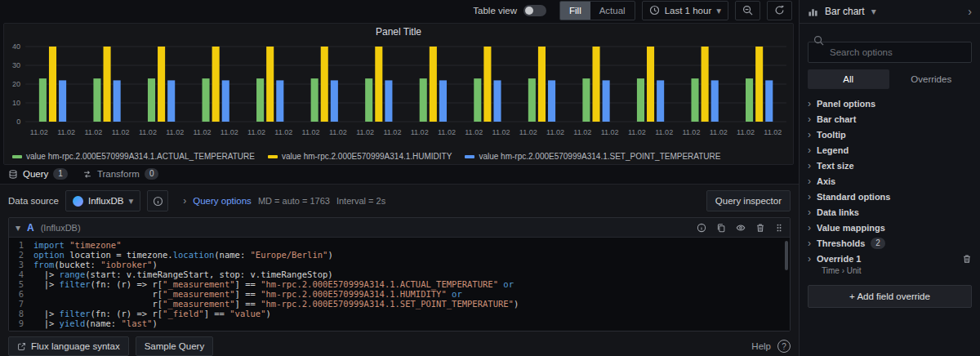 This screenshot has height=356, width=980. Describe the element at coordinates (890, 243) in the screenshot. I see `options-section-thresholds: ›Thresholds2` at that location.